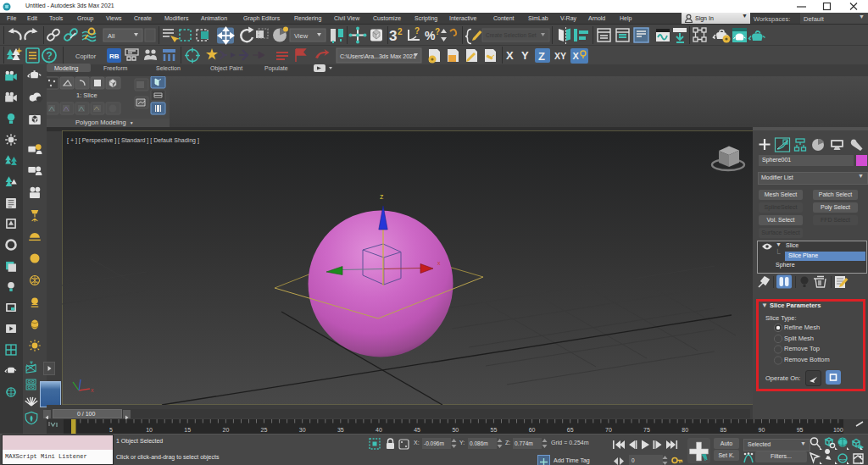 The image size is (868, 465). I want to click on svg-text: Z, so click(542, 56).